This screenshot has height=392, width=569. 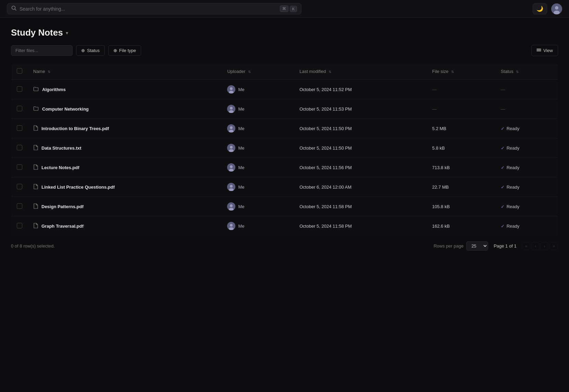 What do you see at coordinates (127, 51) in the screenshot?
I see `filetype-filter-label: File type` at bounding box center [127, 51].